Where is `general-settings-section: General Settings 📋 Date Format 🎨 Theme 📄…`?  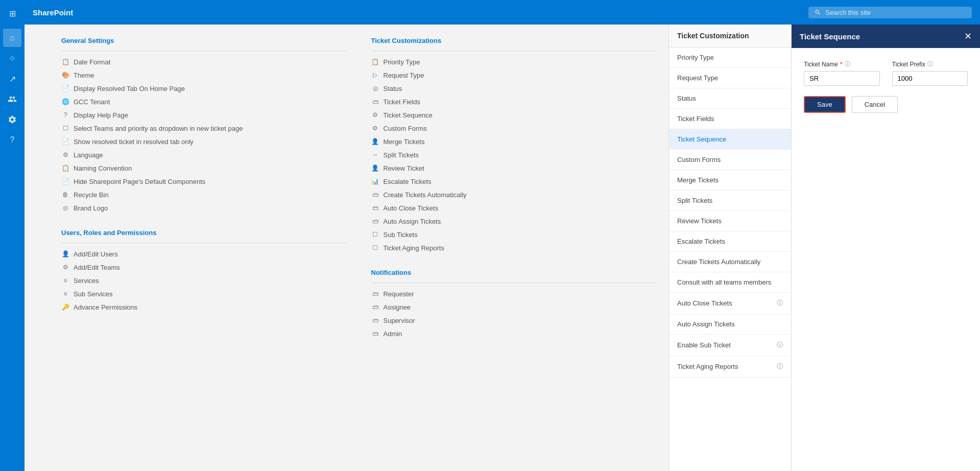 general-settings-section: General Settings 📋 Date Format 🎨 Theme 📄… is located at coordinates (204, 126).